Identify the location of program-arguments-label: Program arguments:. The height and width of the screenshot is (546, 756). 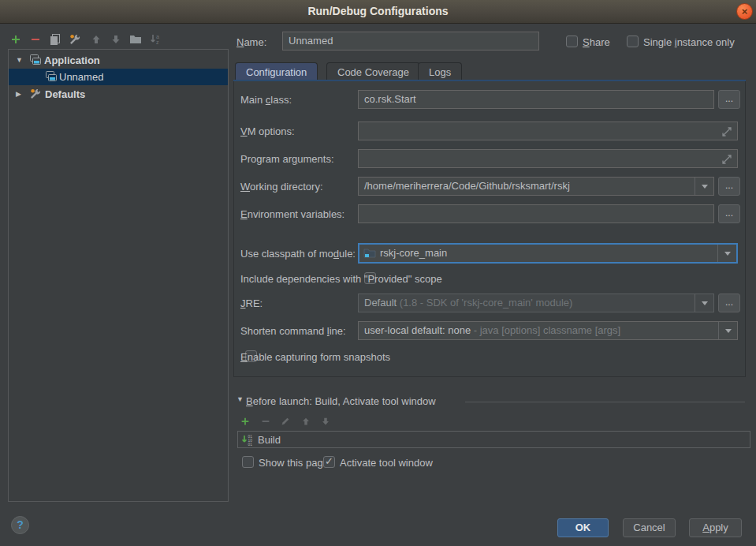
(287, 159).